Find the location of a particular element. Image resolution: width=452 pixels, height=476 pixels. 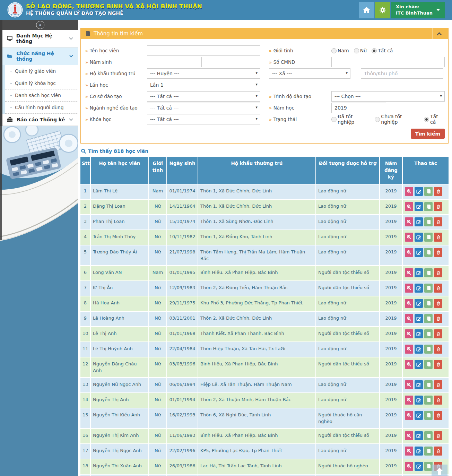

radio-gender: Nam is located at coordinates (340, 51).